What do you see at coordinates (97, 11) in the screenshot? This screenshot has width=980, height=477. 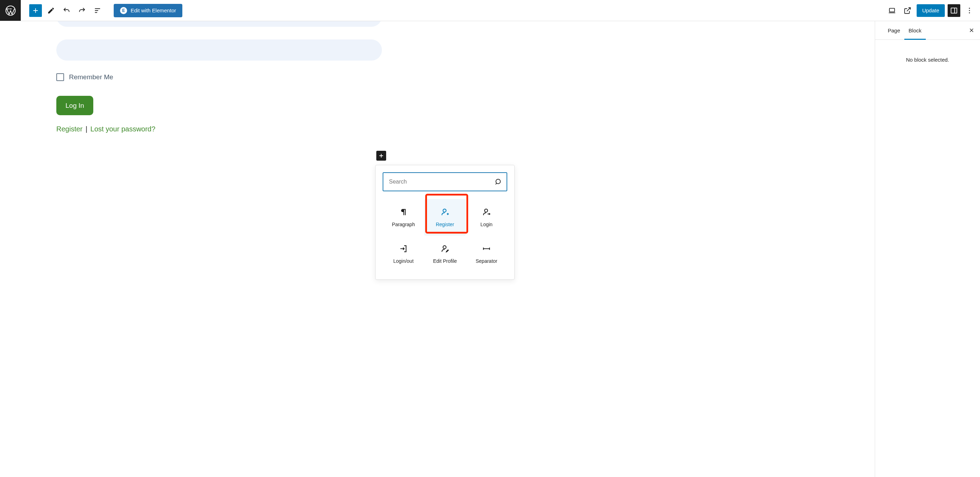 I see `list-icon` at bounding box center [97, 11].